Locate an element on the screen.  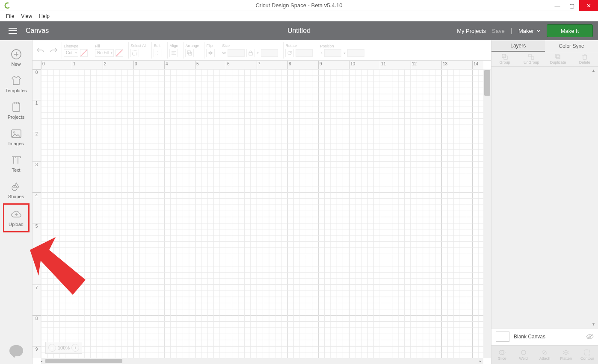
window-title: Cricut Design Space - Beta v5.4.10 is located at coordinates (299, 5).